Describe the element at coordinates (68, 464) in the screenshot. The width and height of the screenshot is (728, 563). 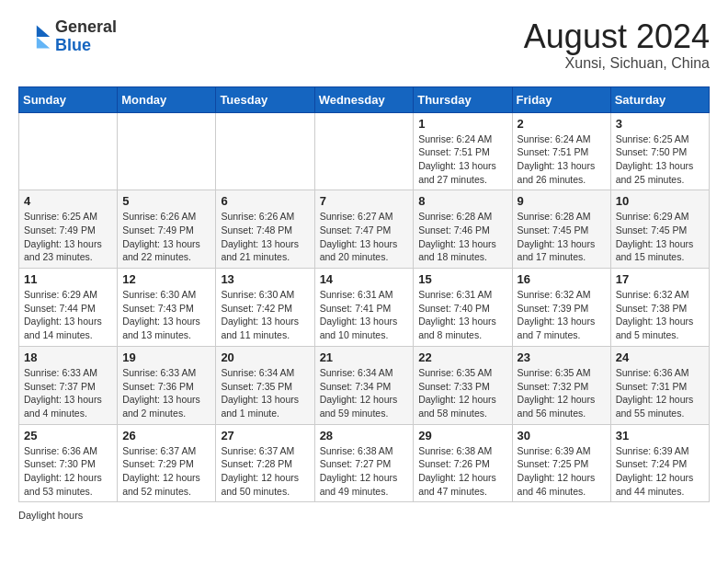
I see `calendar-cell: 25Sunrise: 6:36 AMSunset: 7:30 PMDayligh…` at that location.